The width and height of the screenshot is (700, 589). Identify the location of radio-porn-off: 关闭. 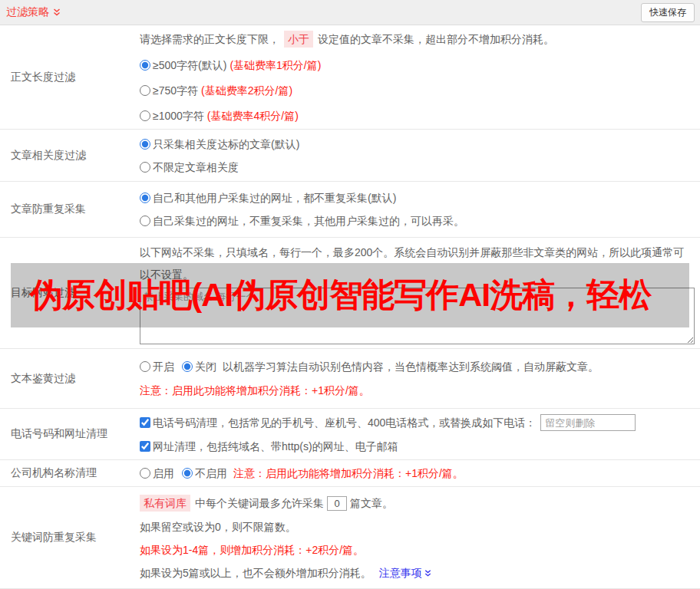
(200, 367).